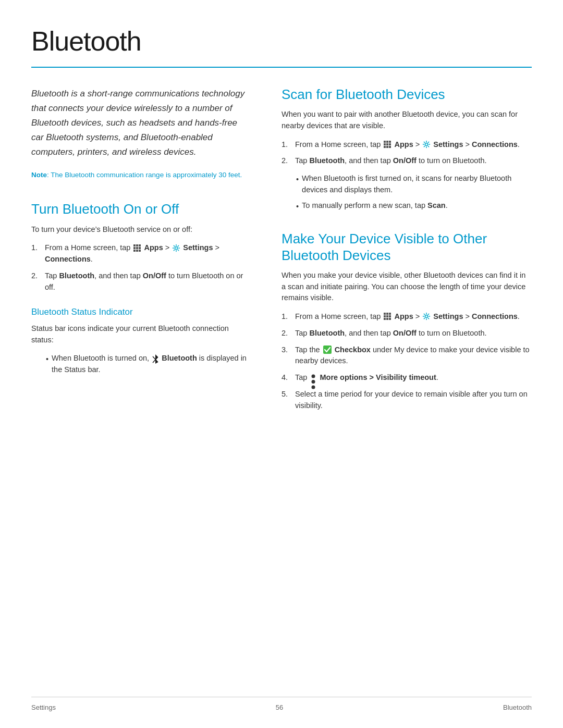 The height and width of the screenshot is (728, 563). Describe the element at coordinates (414, 184) in the screenshot. I see `scan-bullet-1: • When Bluetooth is first turned on, it …` at that location.